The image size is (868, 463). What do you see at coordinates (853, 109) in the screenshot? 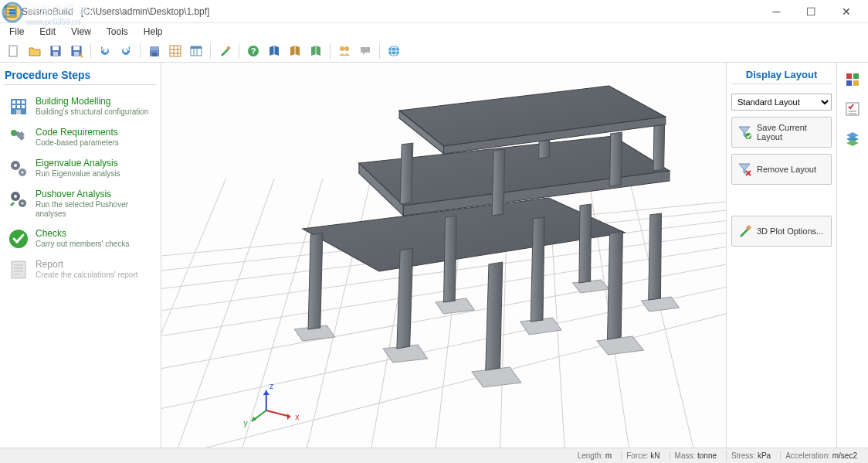
I see `checklist-icon` at bounding box center [853, 109].